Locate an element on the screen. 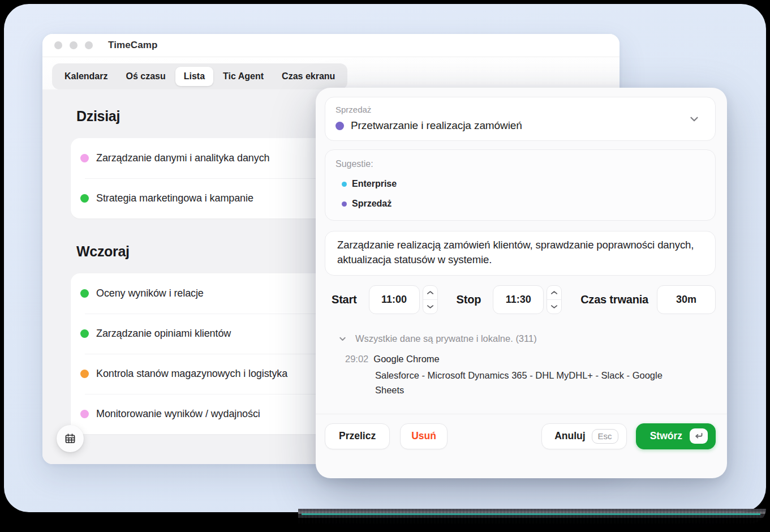 This screenshot has height=532, width=770. project-select: Sprzedaż Przetwarzanie i realizacja zamó… is located at coordinates (520, 119).